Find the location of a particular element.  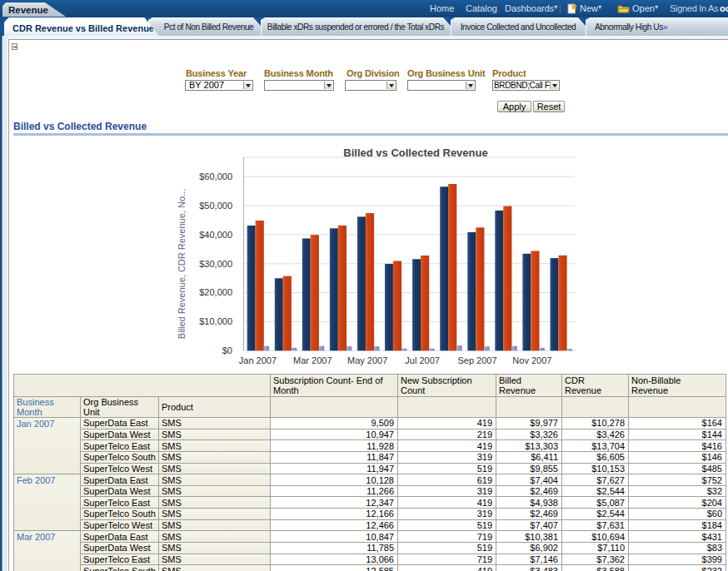

svg-text: $40,000 is located at coordinates (216, 235).